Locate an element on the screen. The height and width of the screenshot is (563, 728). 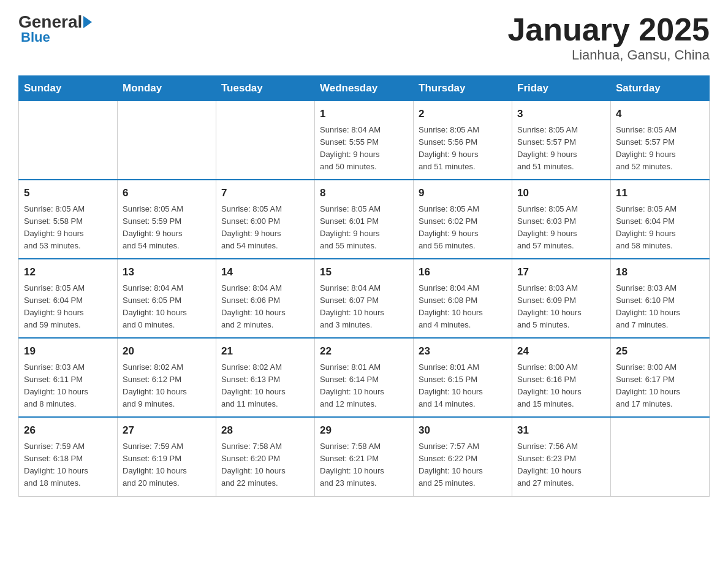
calendar-day-12: 12Sunrise: 8:05 AMSunset: 6:04 PMDayligh… is located at coordinates (69, 298).